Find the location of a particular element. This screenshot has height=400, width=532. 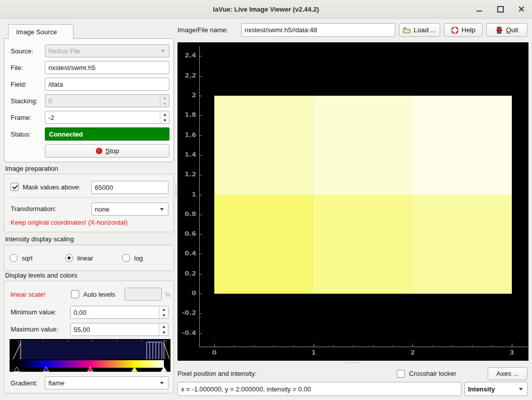

tab-image-source: Image Source is located at coordinates (41, 31).